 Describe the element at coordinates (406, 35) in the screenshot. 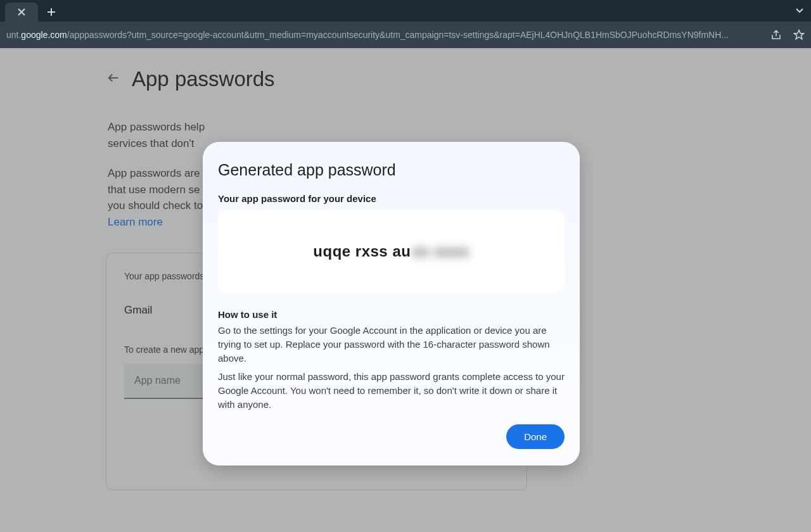

I see `address-bar: unt.google.com/apppasswords?utm_source=g…` at that location.